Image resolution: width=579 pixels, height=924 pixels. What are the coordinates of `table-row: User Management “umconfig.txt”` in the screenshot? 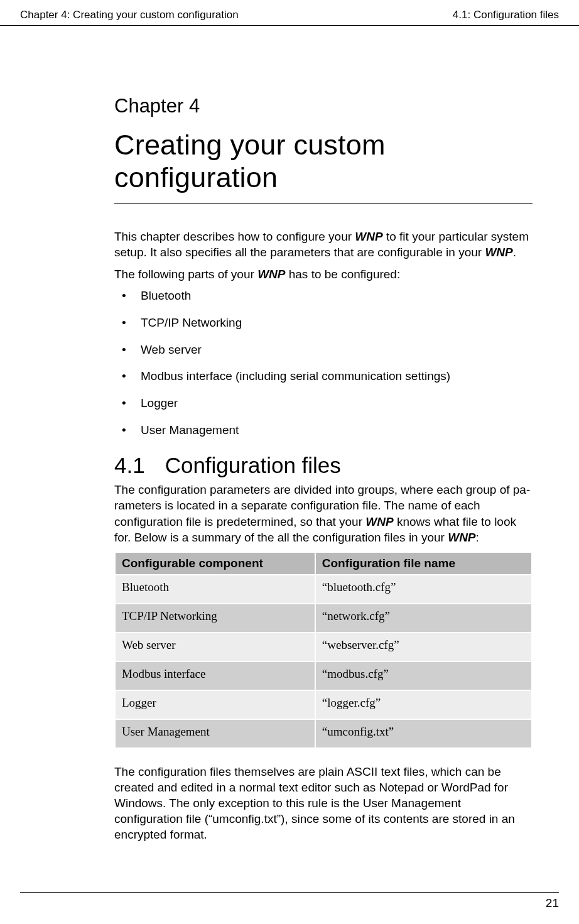 It's located at (323, 734).